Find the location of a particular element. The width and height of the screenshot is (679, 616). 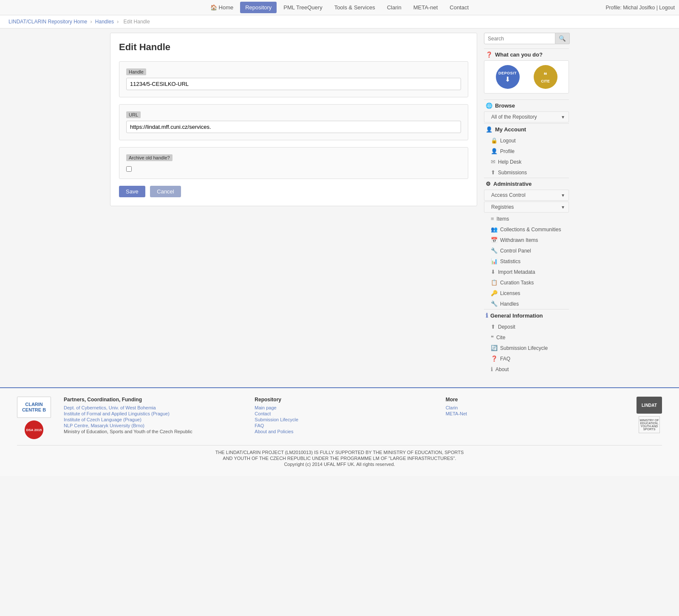

footer-repository: Repository Main page Contact Submission … is located at coordinates (343, 416).